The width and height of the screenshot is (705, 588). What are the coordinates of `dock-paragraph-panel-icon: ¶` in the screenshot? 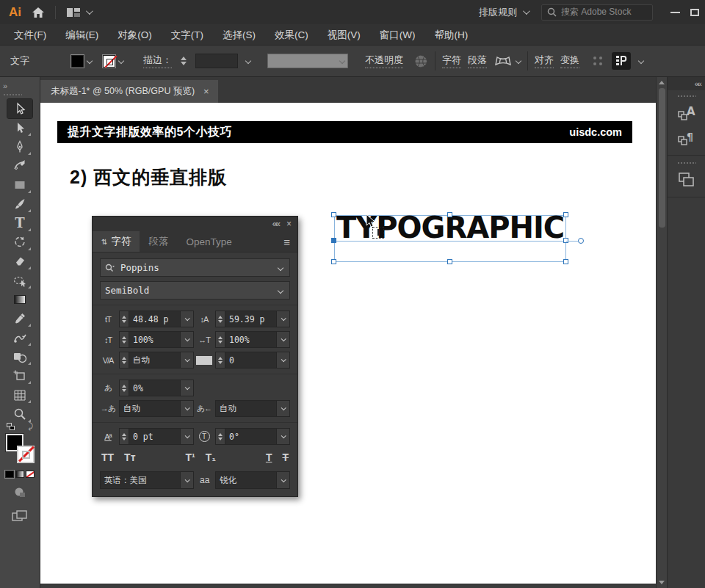 It's located at (687, 138).